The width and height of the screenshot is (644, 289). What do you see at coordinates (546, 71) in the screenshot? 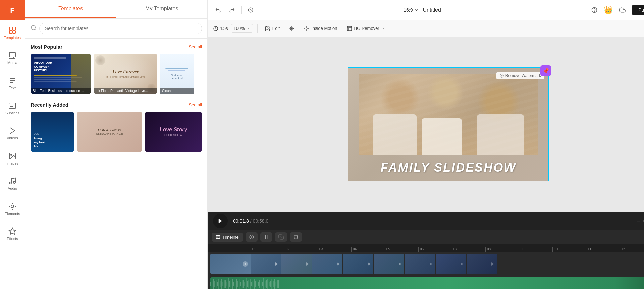
I see `pin-badge: 📌` at bounding box center [546, 71].